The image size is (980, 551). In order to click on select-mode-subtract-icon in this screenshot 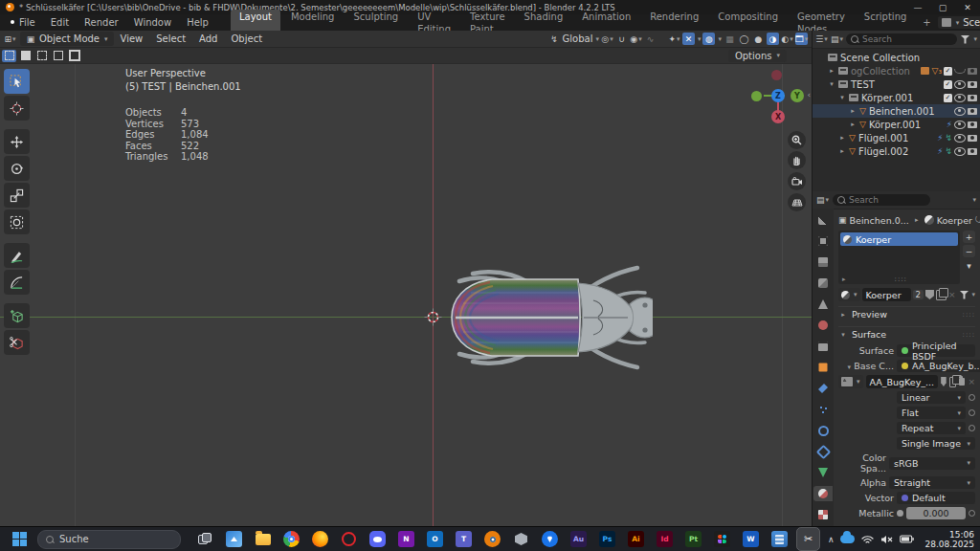, I will do `click(42, 55)`.